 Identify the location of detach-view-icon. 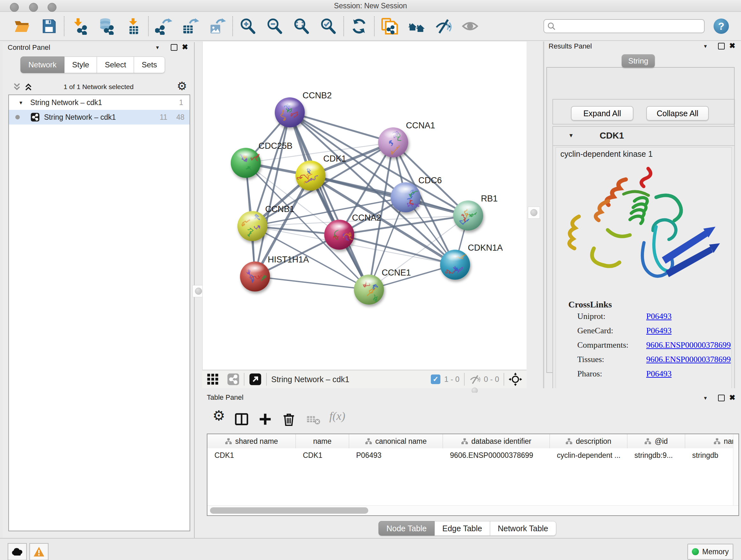
(255, 379).